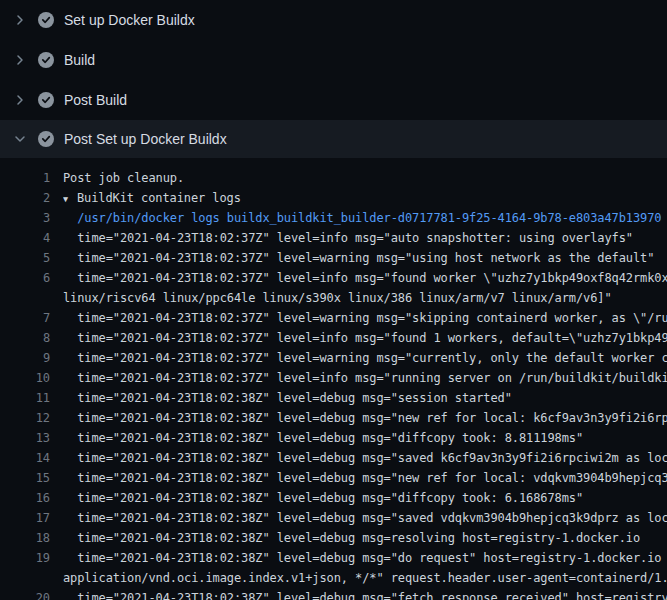 The height and width of the screenshot is (600, 667). I want to click on log-line: 17 time="2021-04-23T18:02:38Z" level=deb…, so click(334, 518).